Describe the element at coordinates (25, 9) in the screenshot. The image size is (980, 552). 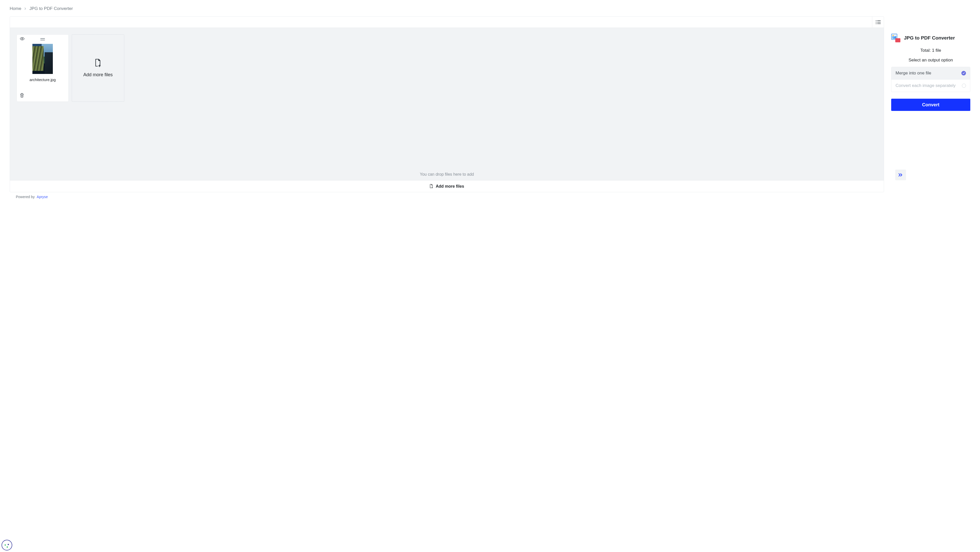
I see `chevron-right-icon` at that location.